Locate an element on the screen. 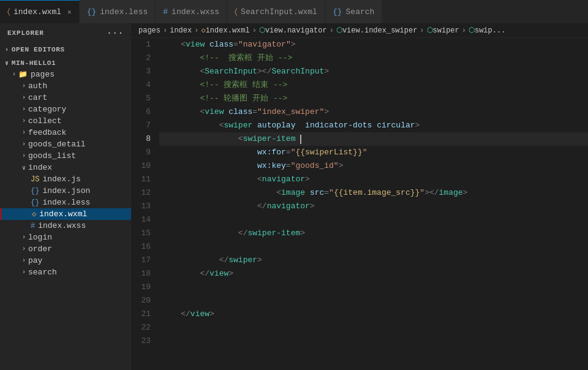  code-line-4: <!-- 搜索框 结束 --> is located at coordinates (374, 85).